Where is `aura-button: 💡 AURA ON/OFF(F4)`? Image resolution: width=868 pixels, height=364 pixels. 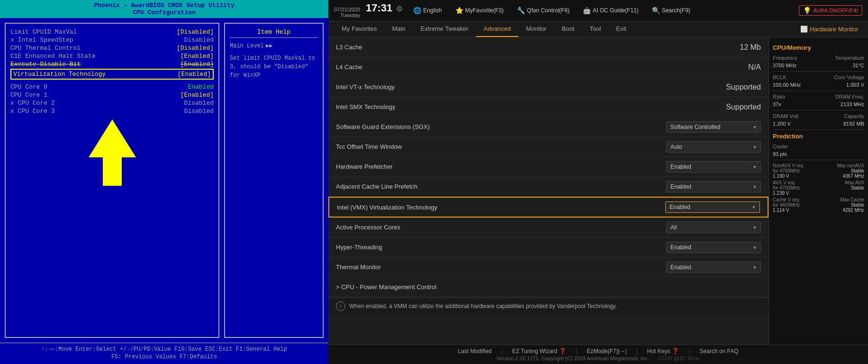 aura-button: 💡 AURA ON/OFF(F4) is located at coordinates (831, 10).